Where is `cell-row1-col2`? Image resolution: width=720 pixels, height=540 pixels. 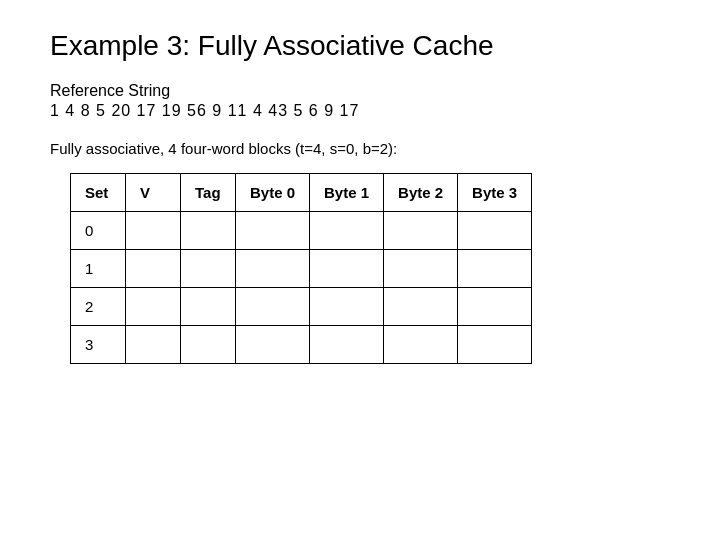 cell-row1-col2 is located at coordinates (208, 269).